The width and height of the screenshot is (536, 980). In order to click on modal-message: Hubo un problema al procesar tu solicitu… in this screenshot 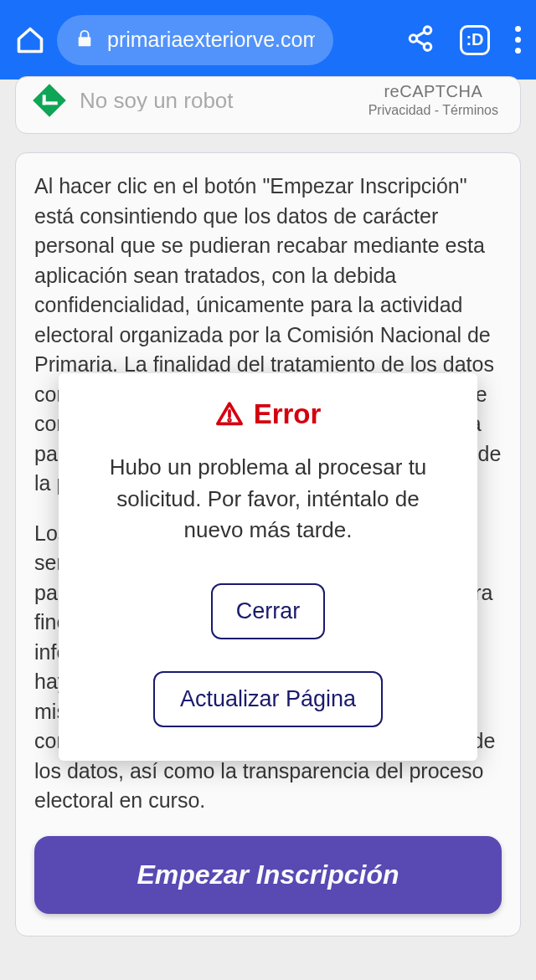, I will do `click(268, 499)`.